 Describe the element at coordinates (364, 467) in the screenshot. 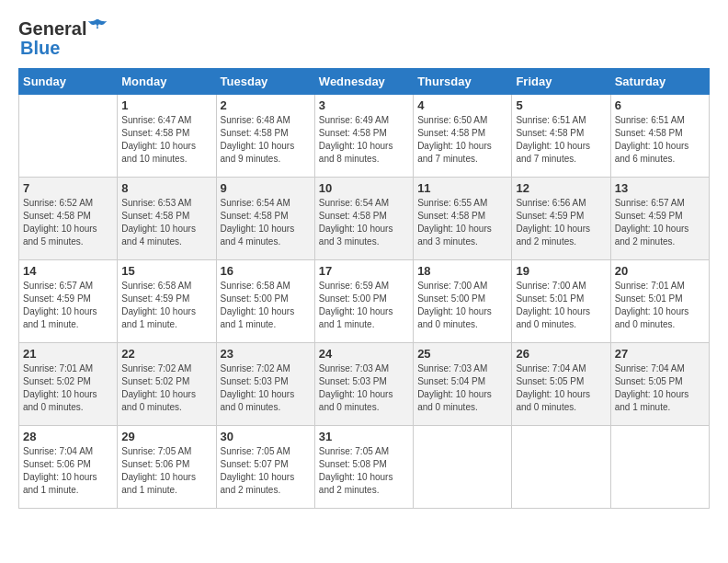

I see `week-row-5: 28Sunrise: 7:04 AM Sunset: 5:06 PM Dayli…` at that location.